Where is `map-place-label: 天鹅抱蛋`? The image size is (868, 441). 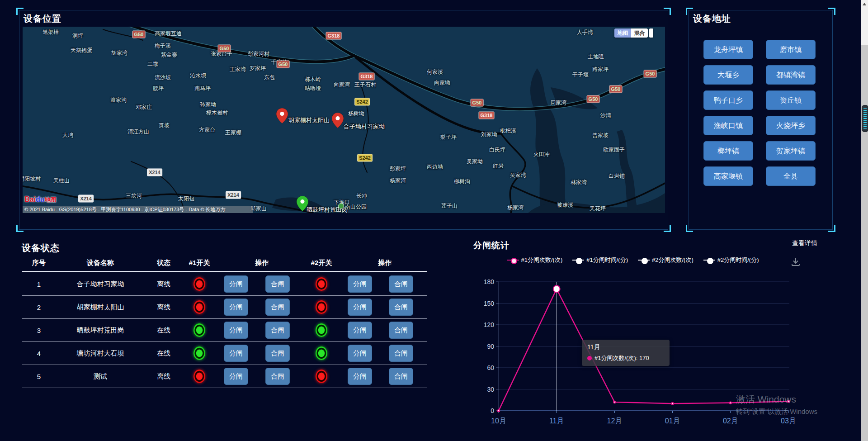
map-place-label: 天鹅抱蛋 is located at coordinates (81, 51).